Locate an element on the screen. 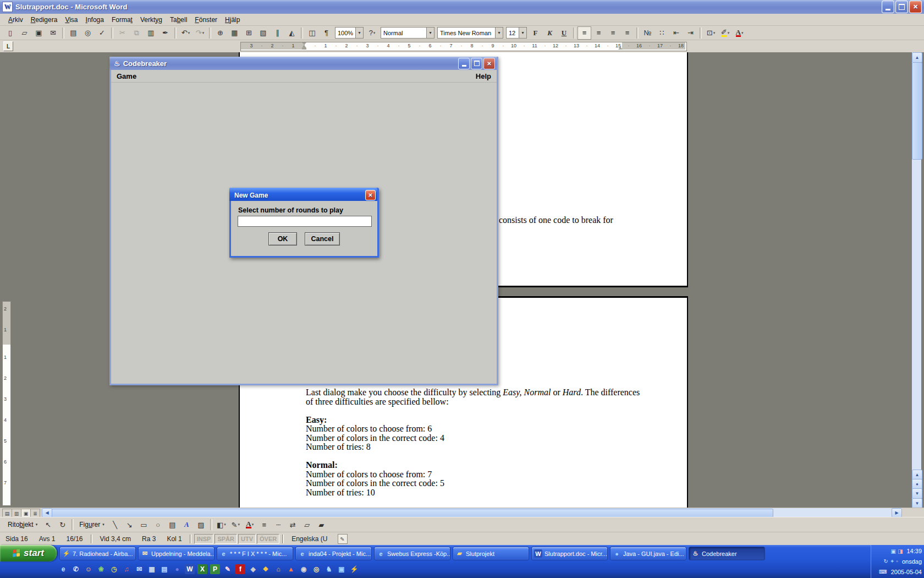 This screenshot has height=578, width=924. menu-redigera: Redigera is located at coordinates (44, 20).